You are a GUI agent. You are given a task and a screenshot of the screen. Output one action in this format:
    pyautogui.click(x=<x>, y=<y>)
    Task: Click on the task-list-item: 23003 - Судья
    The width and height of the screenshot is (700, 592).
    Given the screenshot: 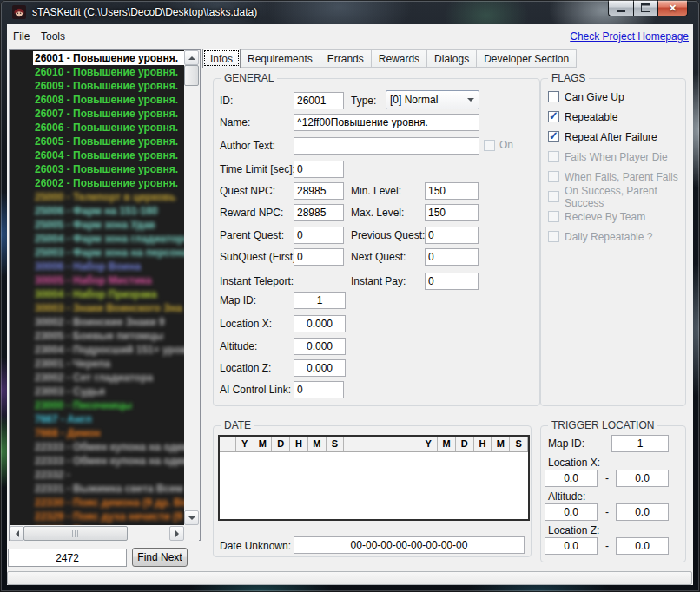 What is the action you would take?
    pyautogui.click(x=97, y=391)
    